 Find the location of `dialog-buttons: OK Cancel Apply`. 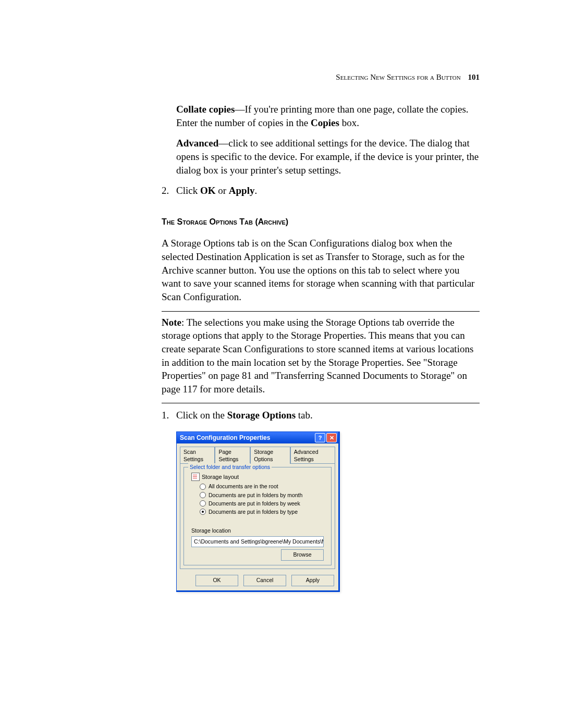

dialog-buttons: OK Cancel Apply is located at coordinates (258, 580).